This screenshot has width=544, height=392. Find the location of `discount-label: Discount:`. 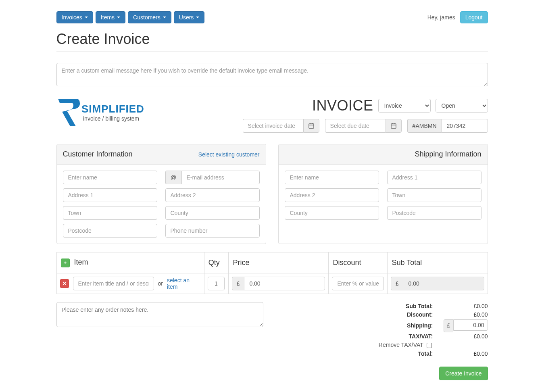

discount-label: Discount: is located at coordinates (355, 315).